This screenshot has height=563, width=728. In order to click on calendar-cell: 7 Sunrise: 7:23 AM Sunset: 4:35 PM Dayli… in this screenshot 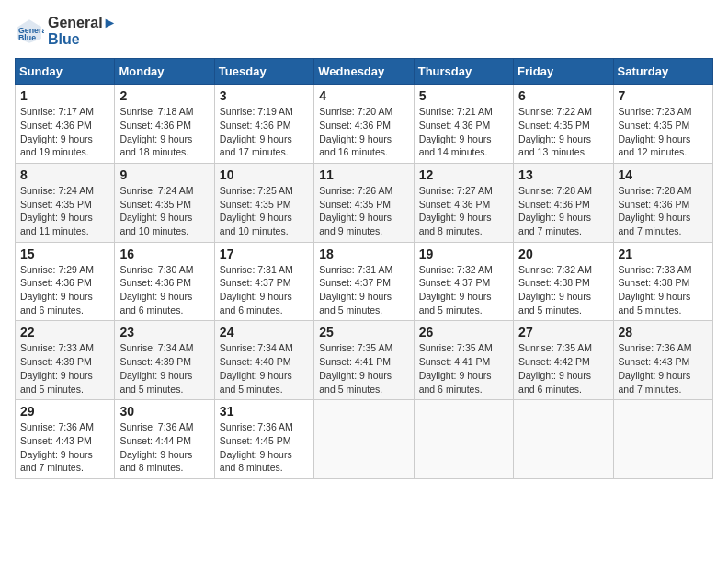, I will do `click(663, 124)`.